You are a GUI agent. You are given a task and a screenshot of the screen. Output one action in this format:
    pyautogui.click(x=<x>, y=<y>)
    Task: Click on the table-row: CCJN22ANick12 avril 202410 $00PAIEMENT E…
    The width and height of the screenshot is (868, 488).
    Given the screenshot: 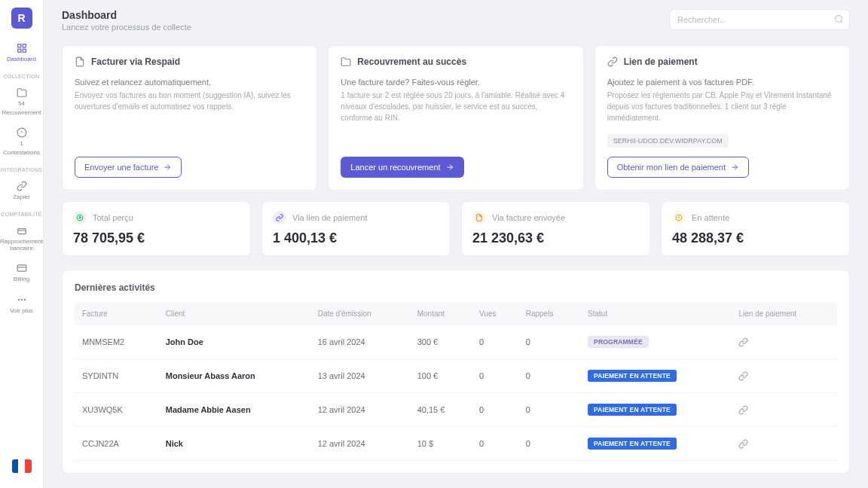 What is the action you would take?
    pyautogui.click(x=456, y=444)
    